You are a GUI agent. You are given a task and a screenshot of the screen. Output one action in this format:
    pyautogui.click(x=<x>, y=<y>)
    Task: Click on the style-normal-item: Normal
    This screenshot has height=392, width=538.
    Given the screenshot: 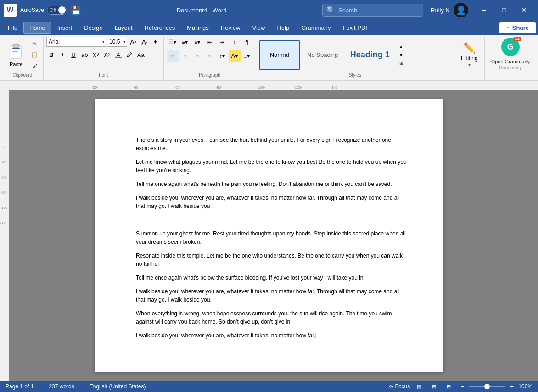 What is the action you would take?
    pyautogui.click(x=280, y=55)
    